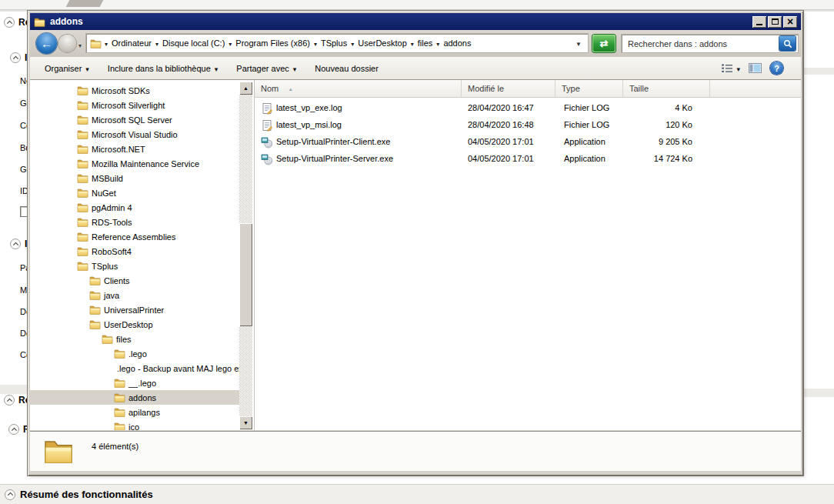 The image size is (834, 504). What do you see at coordinates (346, 68) in the screenshot?
I see `toolbar-item-label: Nouveau dossier` at bounding box center [346, 68].